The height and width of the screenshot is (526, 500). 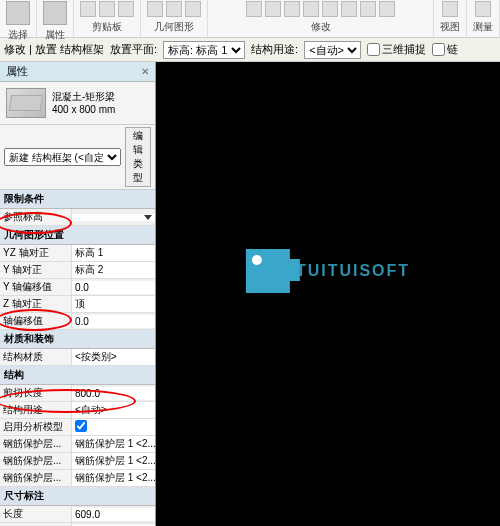 What do you see at coordinates (483, 9) in the screenshot?
I see `measure-icon` at bounding box center [483, 9].